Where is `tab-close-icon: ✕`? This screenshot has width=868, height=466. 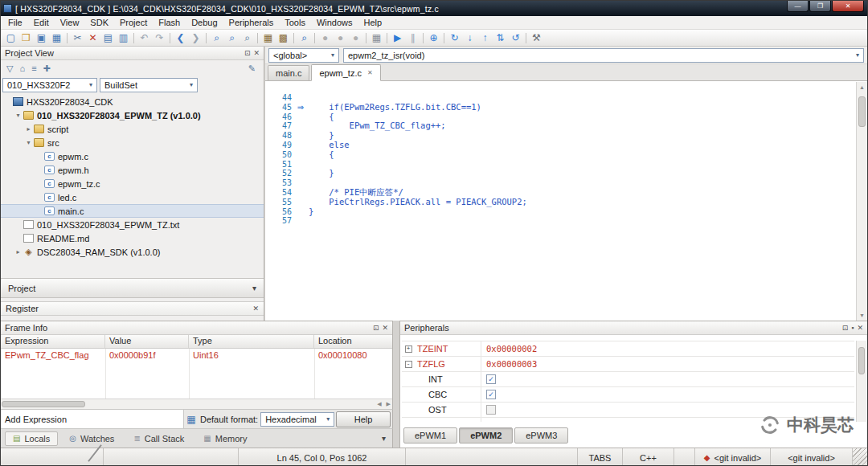 tab-close-icon: ✕ is located at coordinates (370, 72).